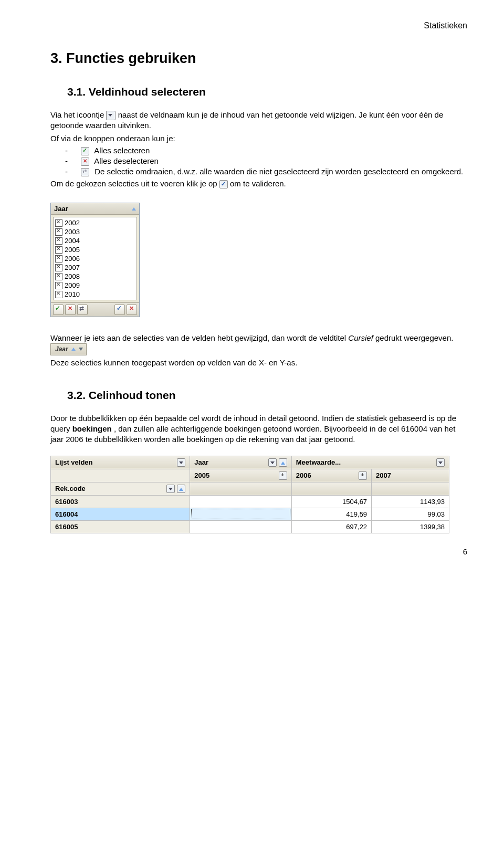 The height and width of the screenshot is (850, 504). Describe the element at coordinates (72, 294) in the screenshot. I see `jaar-item-label: 2010` at that location.